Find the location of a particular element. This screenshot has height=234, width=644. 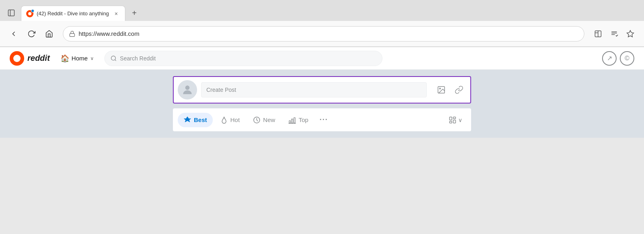

sort-hot-label: Hot is located at coordinates (235, 120).